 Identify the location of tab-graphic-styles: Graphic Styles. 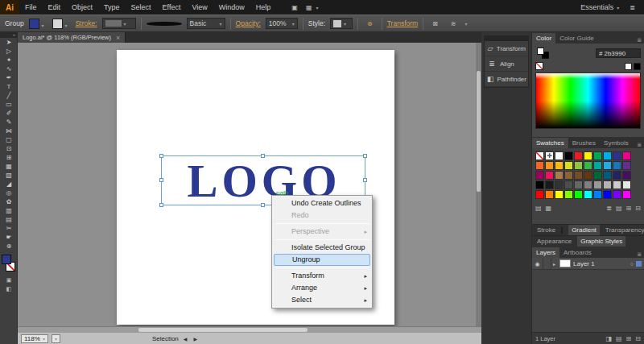
(601, 242).